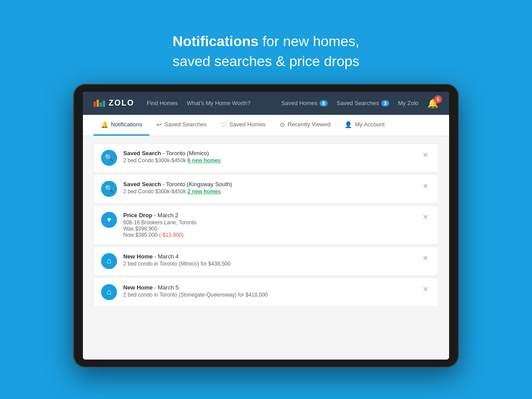 Image resolution: width=532 pixels, height=399 pixels. Describe the element at coordinates (159, 125) in the screenshot. I see `saved-searches-tab-icon: ↩` at that location.